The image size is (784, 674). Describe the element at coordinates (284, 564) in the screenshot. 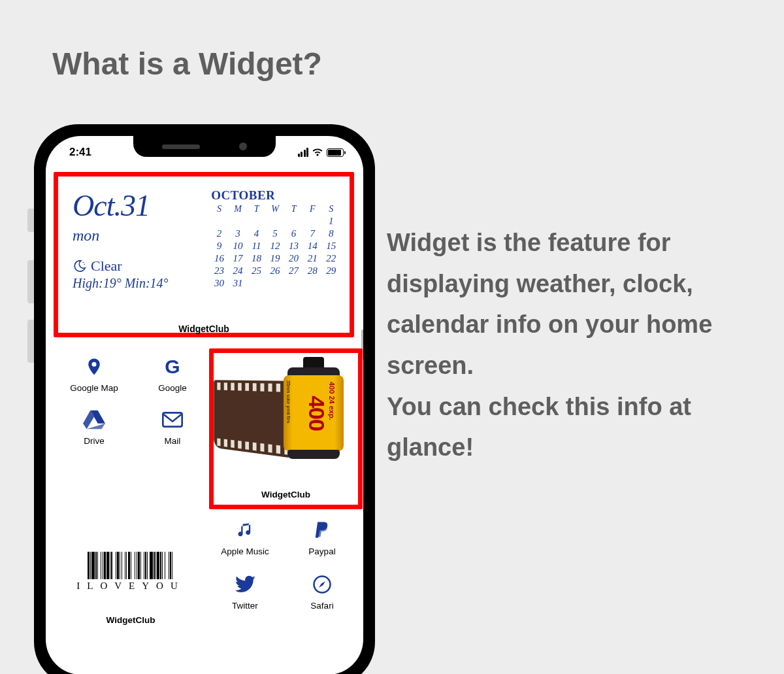

I see `app-grid-bottom: Apple MusicPaypalTwitterSafari` at that location.